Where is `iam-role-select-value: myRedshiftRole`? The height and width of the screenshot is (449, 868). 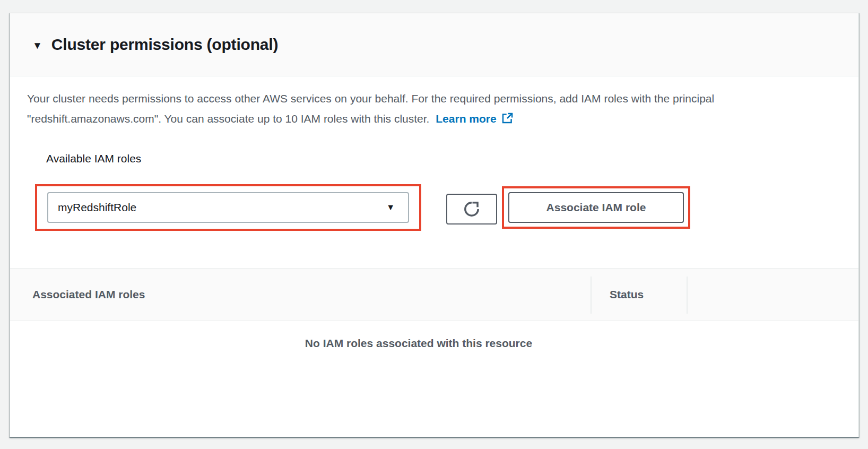
iam-role-select-value: myRedshiftRole is located at coordinates (97, 208).